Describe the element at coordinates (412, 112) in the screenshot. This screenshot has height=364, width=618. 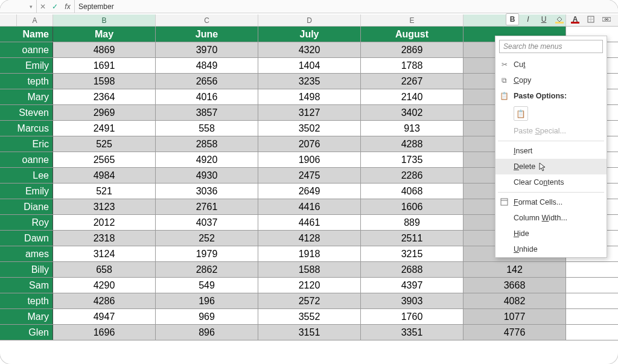
I see `cell-august: 3402` at that location.